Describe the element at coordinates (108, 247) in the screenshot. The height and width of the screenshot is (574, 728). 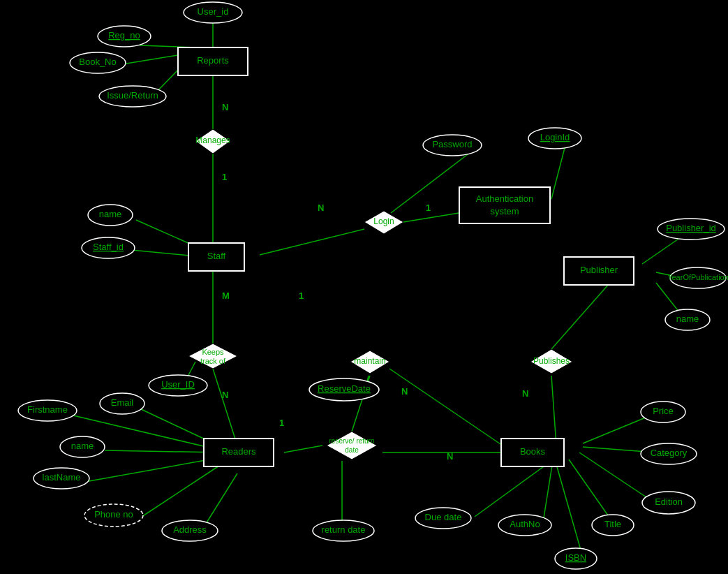
I see `attr-staff-id-label: Staff_id` at that location.